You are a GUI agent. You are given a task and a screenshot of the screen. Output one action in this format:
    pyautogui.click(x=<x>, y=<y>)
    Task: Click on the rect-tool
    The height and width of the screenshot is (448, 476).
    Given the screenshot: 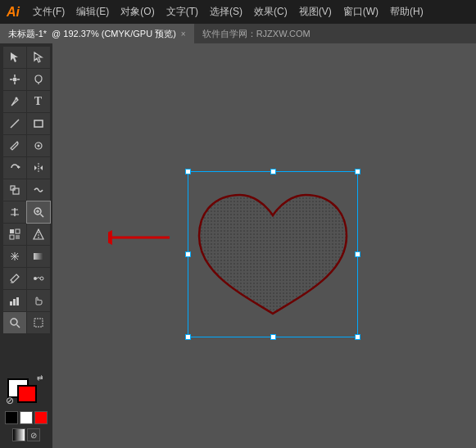 What is the action you would take?
    pyautogui.click(x=39, y=124)
    